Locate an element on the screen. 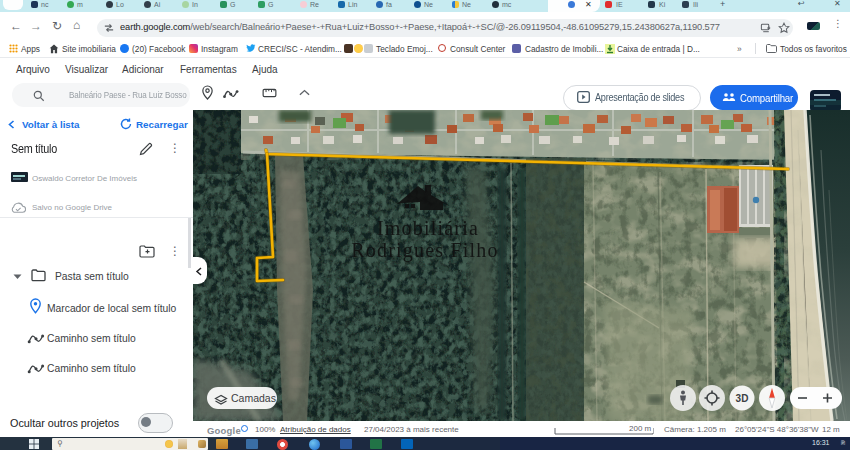 Image resolution: width=850 pixels, height=450 pixels. svg-text: Imobiliária is located at coordinates (428, 228).